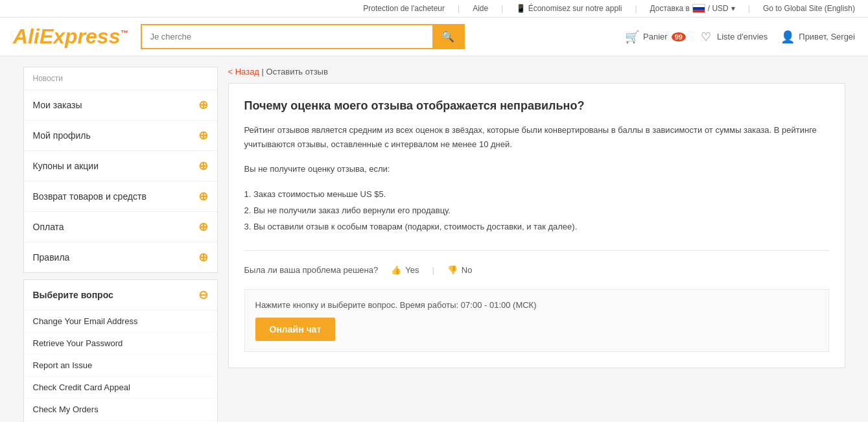  I want to click on search-box: 🔍, so click(303, 36).